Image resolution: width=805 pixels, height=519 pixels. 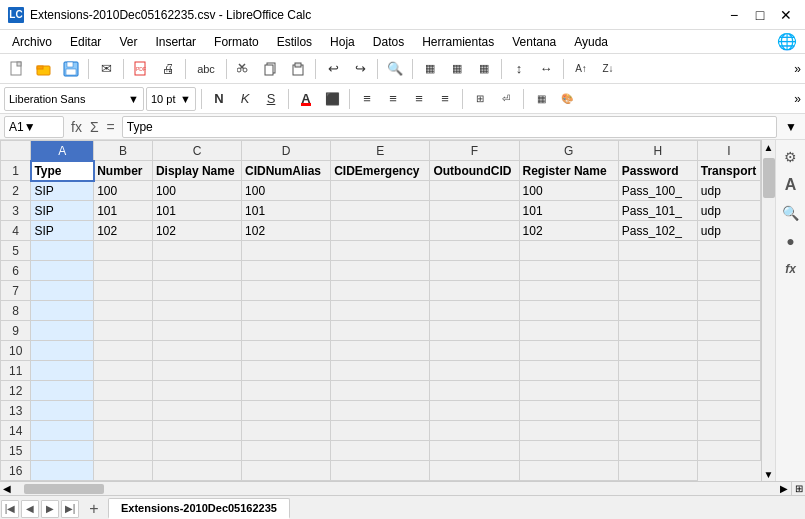 What do you see at coordinates (94, 509) in the screenshot?
I see `add-sheet-button: +` at bounding box center [94, 509].